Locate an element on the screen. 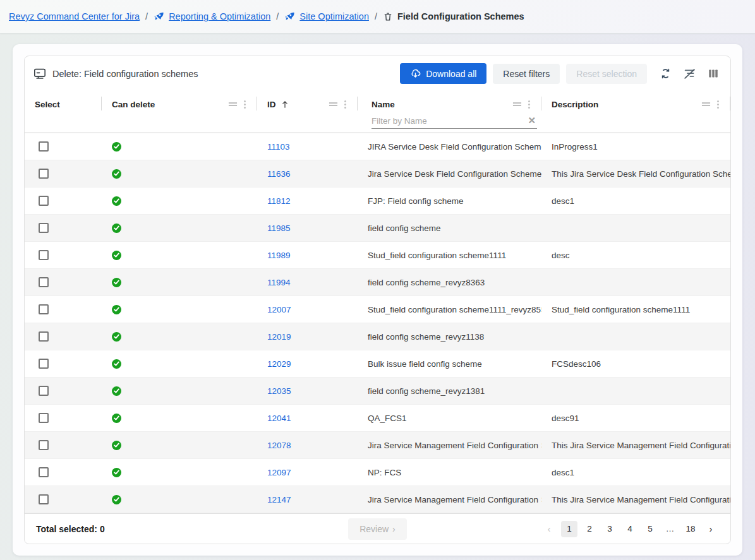 This screenshot has width=755, height=560. pagination-prev-button: ‹ is located at coordinates (549, 529).